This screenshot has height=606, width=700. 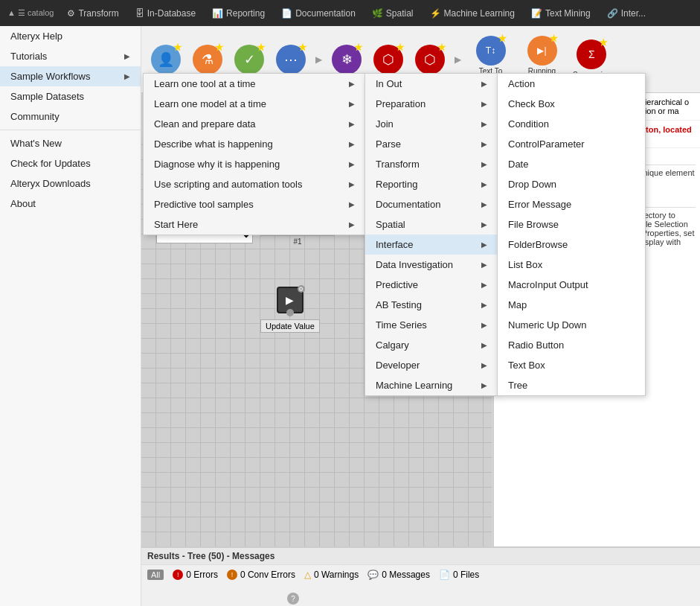 What do you see at coordinates (431, 104) in the screenshot?
I see `cat-preparation: Preparation ▶` at bounding box center [431, 104].